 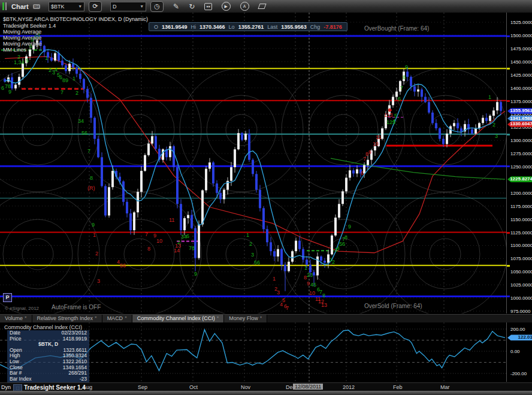 What do you see at coordinates (244, 6) in the screenshot?
I see `auto-icon: A` at bounding box center [244, 6].